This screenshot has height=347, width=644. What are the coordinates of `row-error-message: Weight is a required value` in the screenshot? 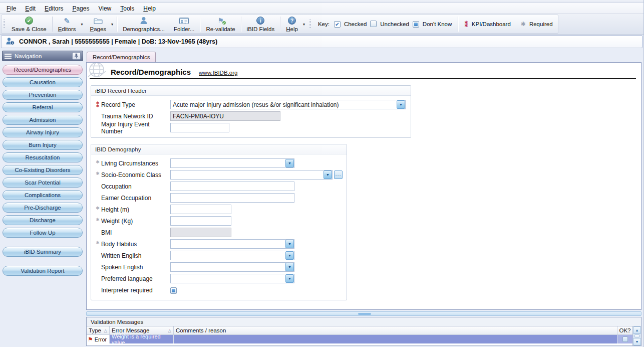 It's located at (142, 339).